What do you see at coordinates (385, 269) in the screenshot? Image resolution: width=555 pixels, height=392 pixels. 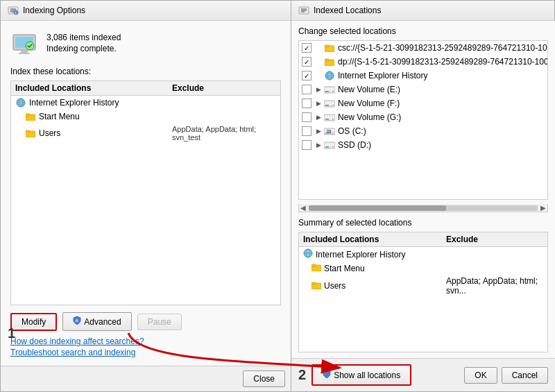 I see `summary-startmenu-label: Start Menu` at bounding box center [385, 269].